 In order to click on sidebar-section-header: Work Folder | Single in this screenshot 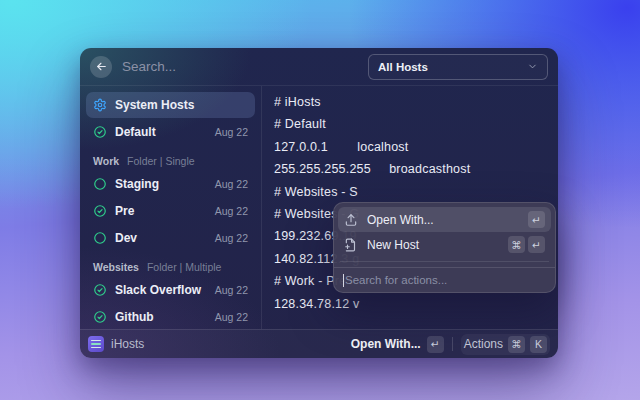, I will do `click(170, 158)`.